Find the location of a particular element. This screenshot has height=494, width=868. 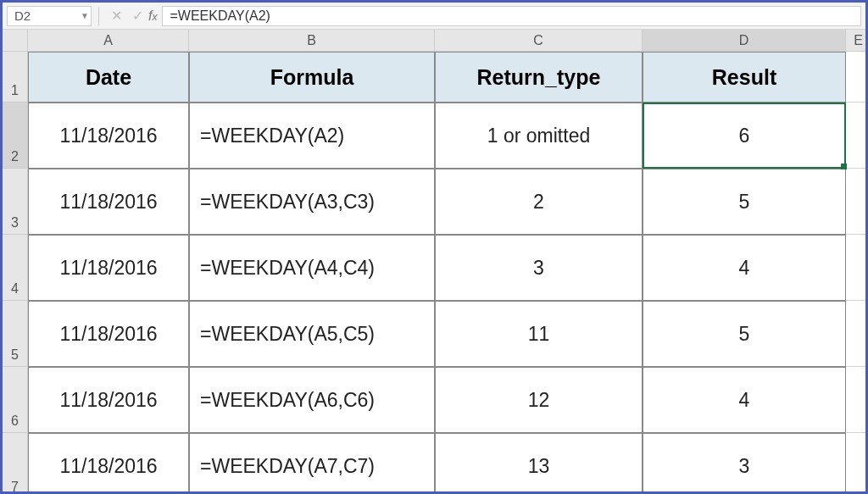

cell-A5: 11/18/2016 is located at coordinates (108, 334).